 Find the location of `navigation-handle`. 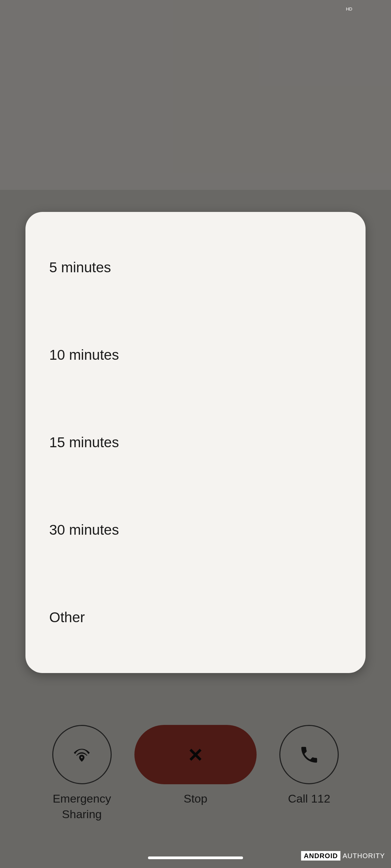

navigation-handle is located at coordinates (196, 858).